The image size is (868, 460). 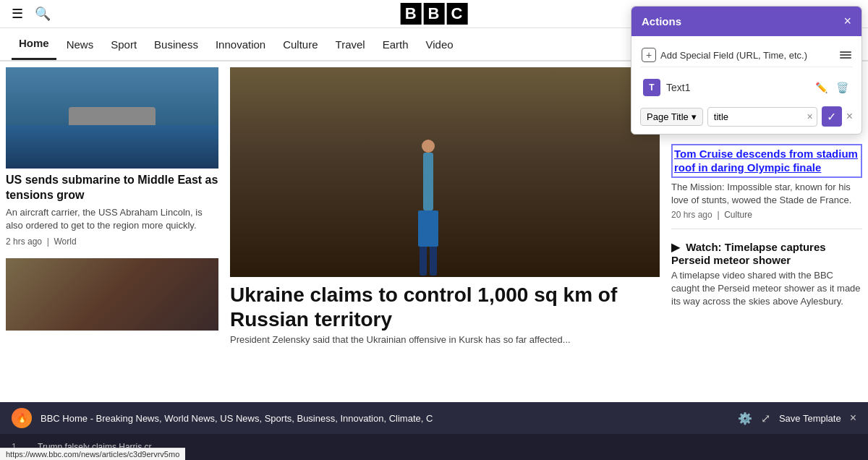 I want to click on bbc-block-b2: B, so click(x=434, y=14).